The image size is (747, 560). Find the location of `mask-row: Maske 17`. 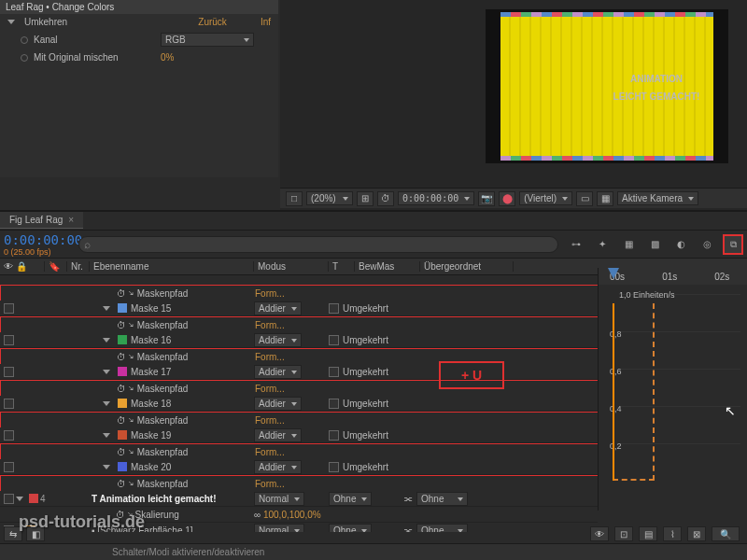

mask-row: Maske 17 is located at coordinates (172, 371).